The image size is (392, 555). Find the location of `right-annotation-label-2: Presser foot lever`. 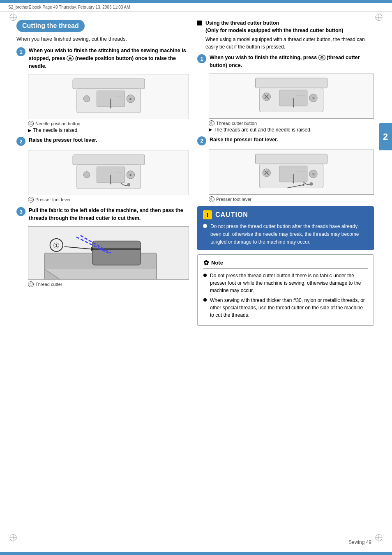

right-annotation-label-2: Presser foot lever is located at coordinates (234, 199).